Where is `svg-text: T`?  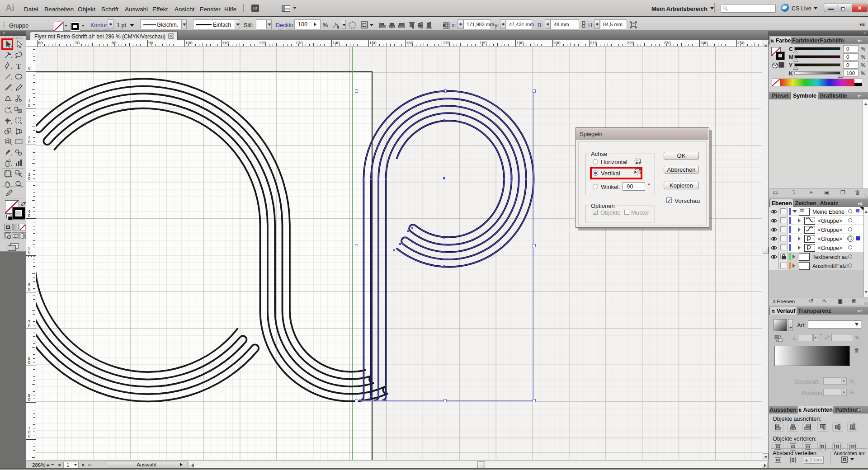 svg-text: T is located at coordinates (19, 66).